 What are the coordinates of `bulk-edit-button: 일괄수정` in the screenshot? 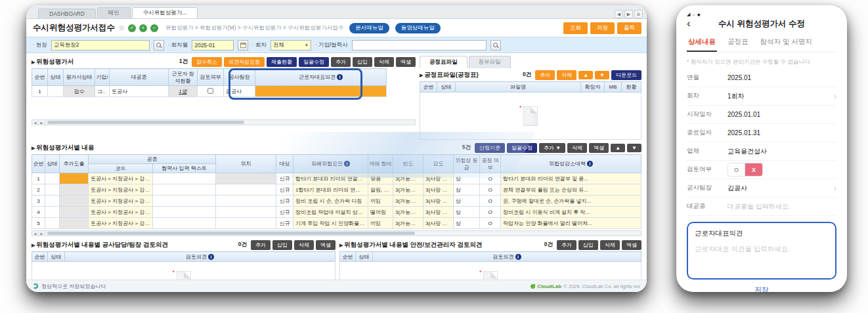 It's located at (314, 62).